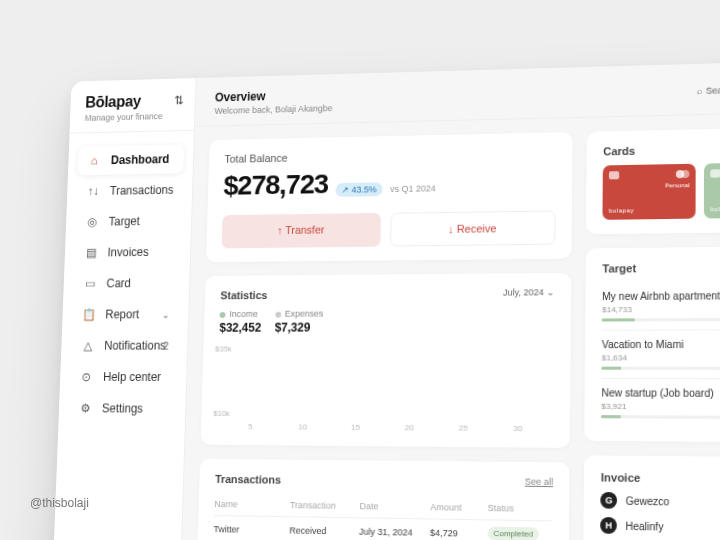 The height and width of the screenshot is (540, 720). I want to click on invoice-title: Invoice, so click(621, 478).